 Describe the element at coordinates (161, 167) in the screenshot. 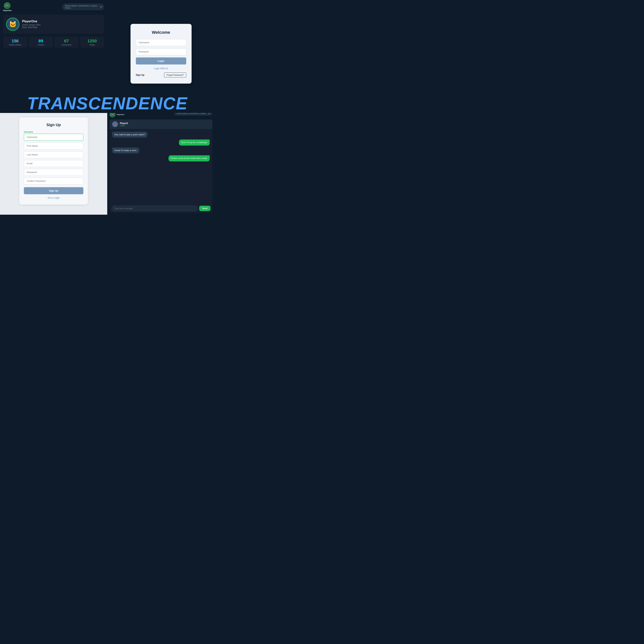

I see `chat-messages: Hey, want to play a quick match? Sure! I…` at that location.